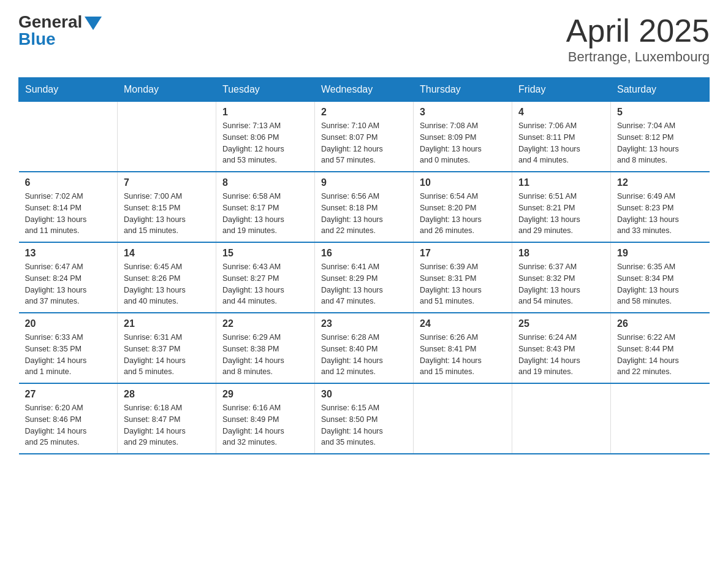 This screenshot has width=728, height=563. Describe the element at coordinates (266, 418) in the screenshot. I see `calendar-cell: 29Sunrise: 6:16 AM Sunset: 8:49 PM Dayli…` at that location.